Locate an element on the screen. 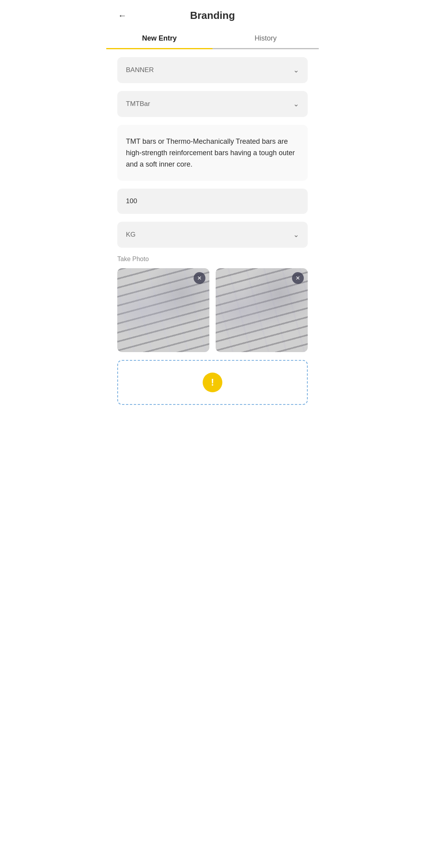 Image resolution: width=425 pixels, height=868 pixels. quantity-input is located at coordinates (213, 201).